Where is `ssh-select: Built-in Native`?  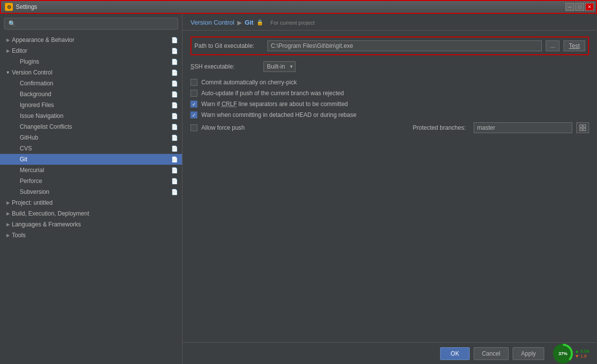
ssh-select: Built-in Native is located at coordinates (279, 67).